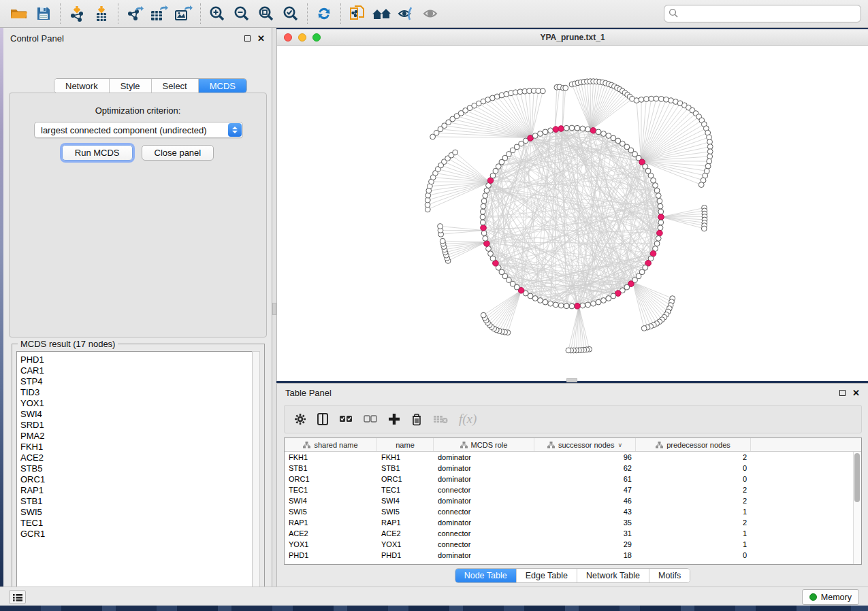 This screenshot has width=868, height=611. Describe the element at coordinates (242, 14) in the screenshot. I see `zoom-out-button` at that location.